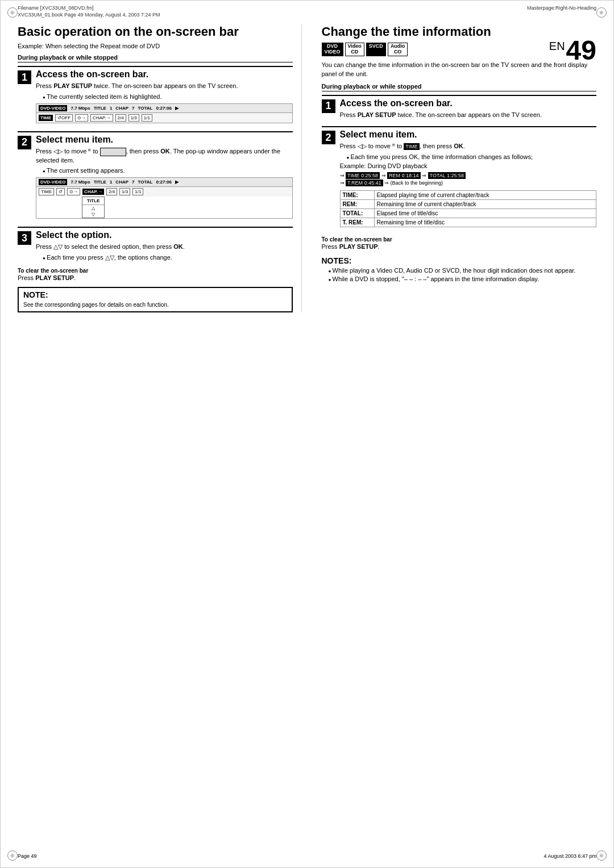 This screenshot has width=614, height=868. What do you see at coordinates (133, 182) in the screenshot?
I see `dvd-chap-num2: 7` at bounding box center [133, 182].